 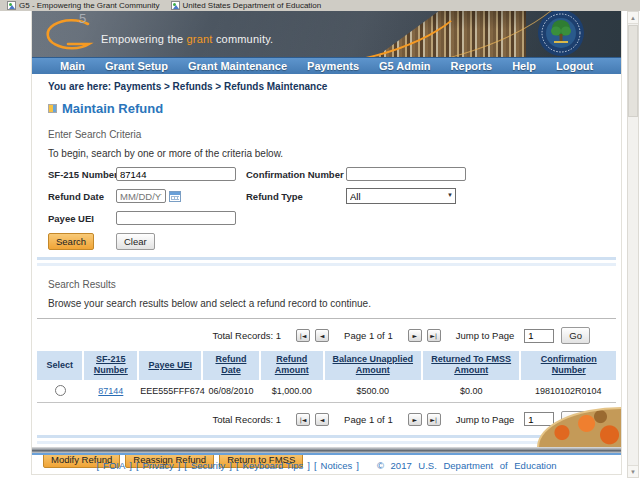 I want to click on cell-payee-uei: EEE555FFF674, so click(x=170, y=392).